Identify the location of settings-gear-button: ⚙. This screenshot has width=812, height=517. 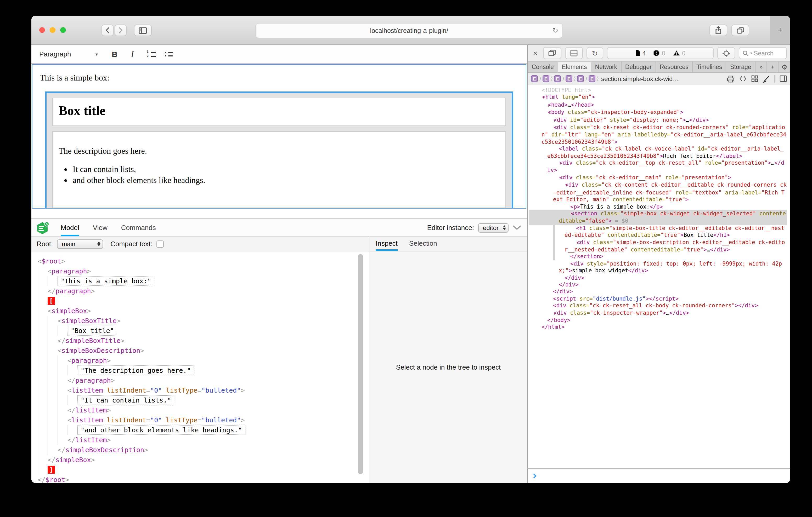
(784, 67).